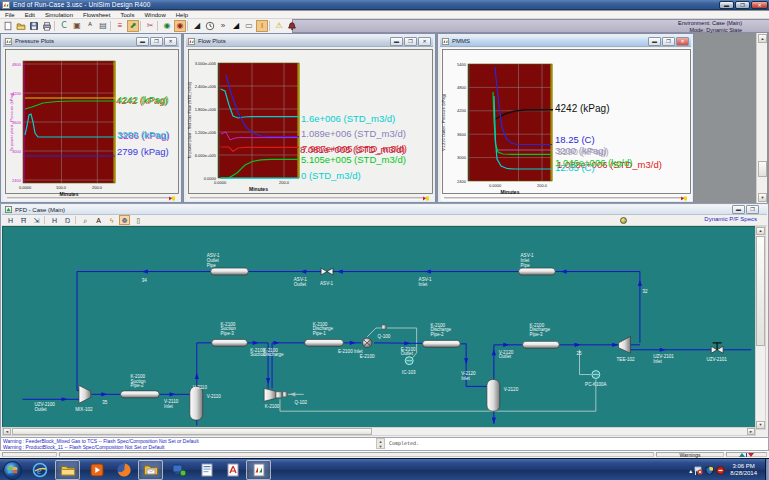  What do you see at coordinates (738, 210) in the screenshot?
I see `pfd-minimize-button: ▬` at bounding box center [738, 210].